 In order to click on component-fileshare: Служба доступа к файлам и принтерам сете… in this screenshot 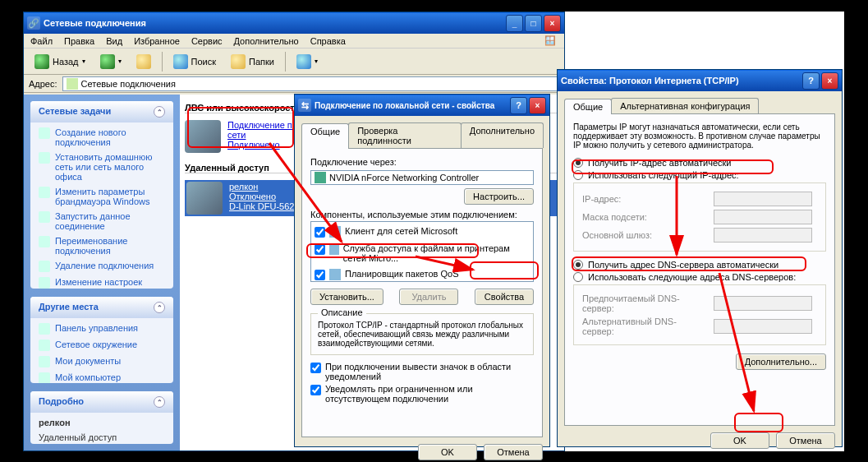, I will do `click(422, 253)`.